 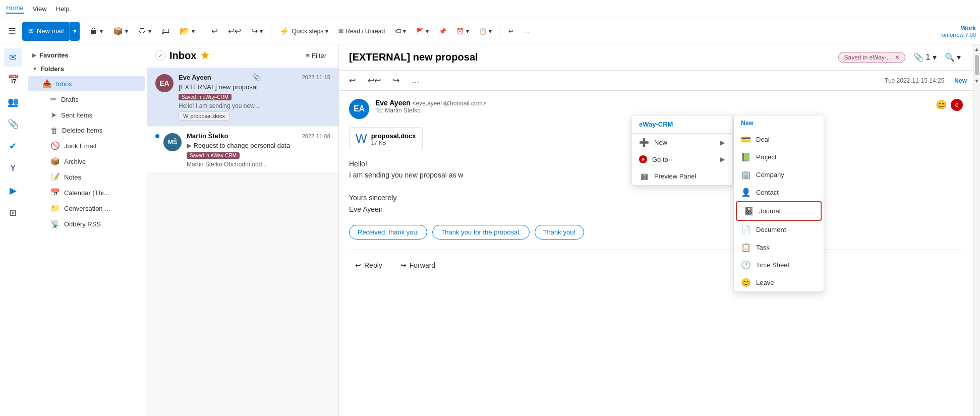 I want to click on submenu-contact: 👤 Contact, so click(x=779, y=193).